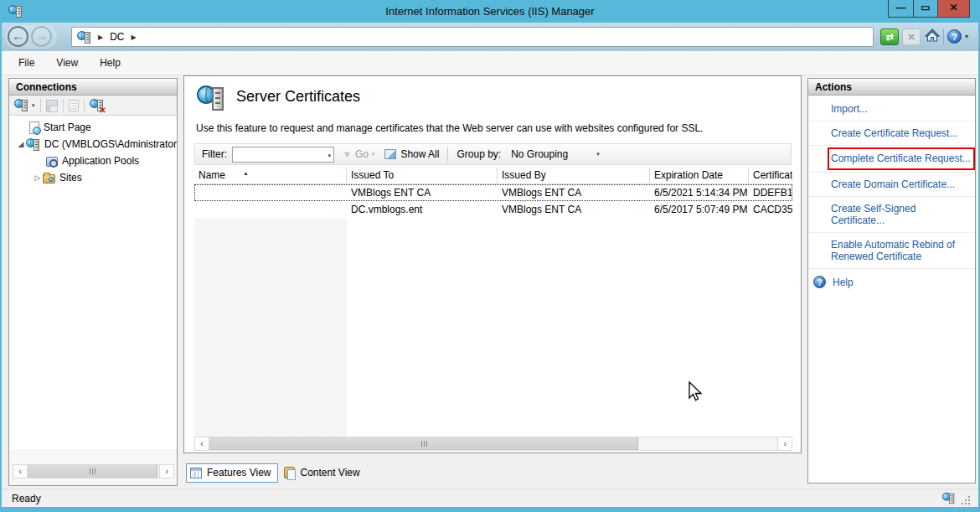 Image resolution: width=980 pixels, height=512 pixels. Describe the element at coordinates (891, 281) in the screenshot. I see `actions-panel: Actions Import... Create Certificate Req…` at that location.